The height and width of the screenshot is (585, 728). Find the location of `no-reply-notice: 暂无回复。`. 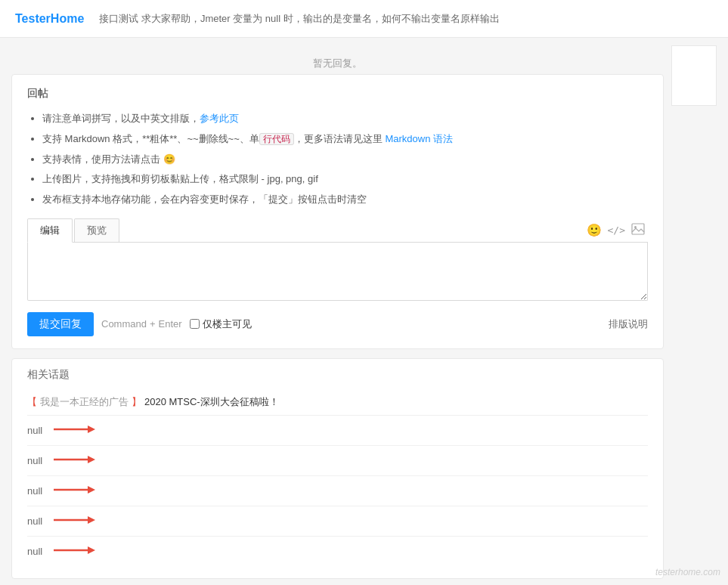

no-reply-notice: 暂无回复。 is located at coordinates (337, 60).